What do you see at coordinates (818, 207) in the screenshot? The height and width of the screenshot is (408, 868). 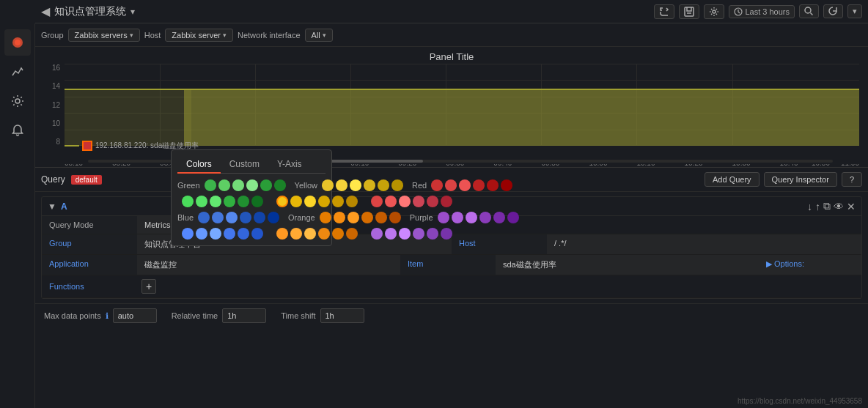 I see `move-up-button: ↑` at bounding box center [818, 207].